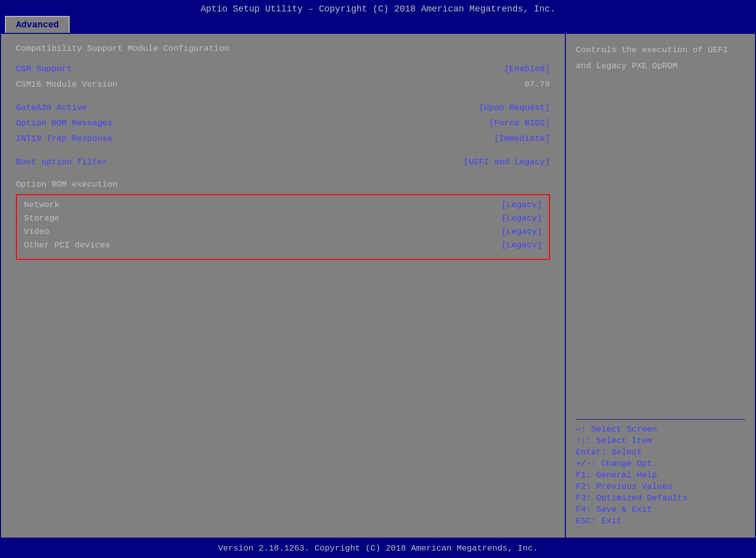 The image size is (756, 558). What do you see at coordinates (283, 108) in the screenshot?
I see `gatea20-row: GateA20 Active [Upon Request]` at bounding box center [283, 108].